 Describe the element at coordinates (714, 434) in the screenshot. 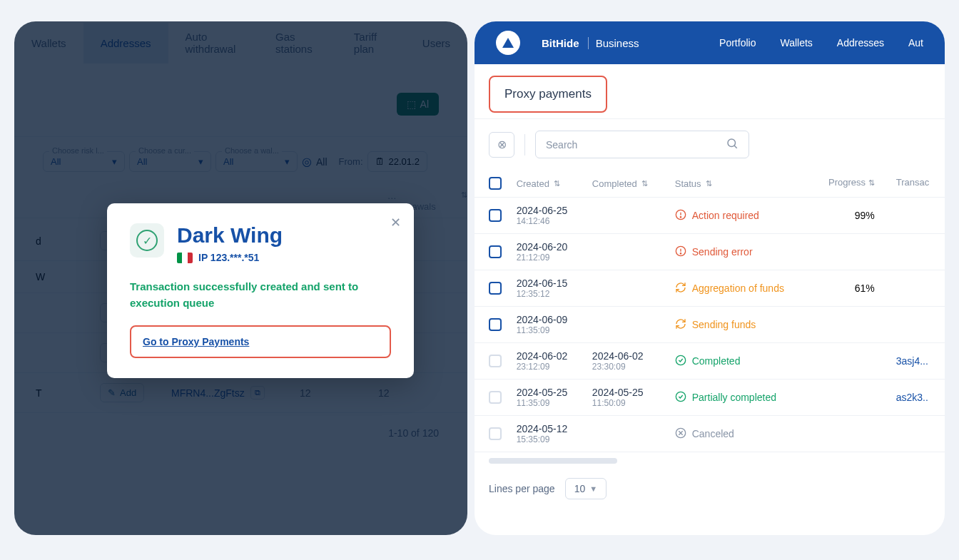

I see `status-text: Canceled` at that location.